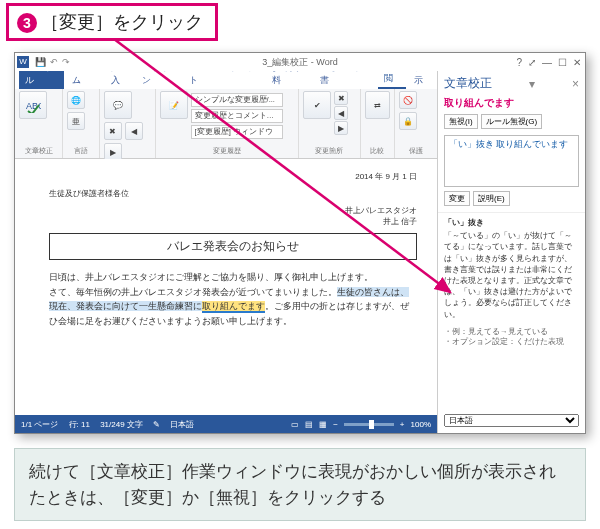 The width and height of the screenshot is (600, 529). What do you see at coordinates (512, 105) in the screenshot?
I see `pane-error-text: 取り組んでます` at bounding box center [512, 105].